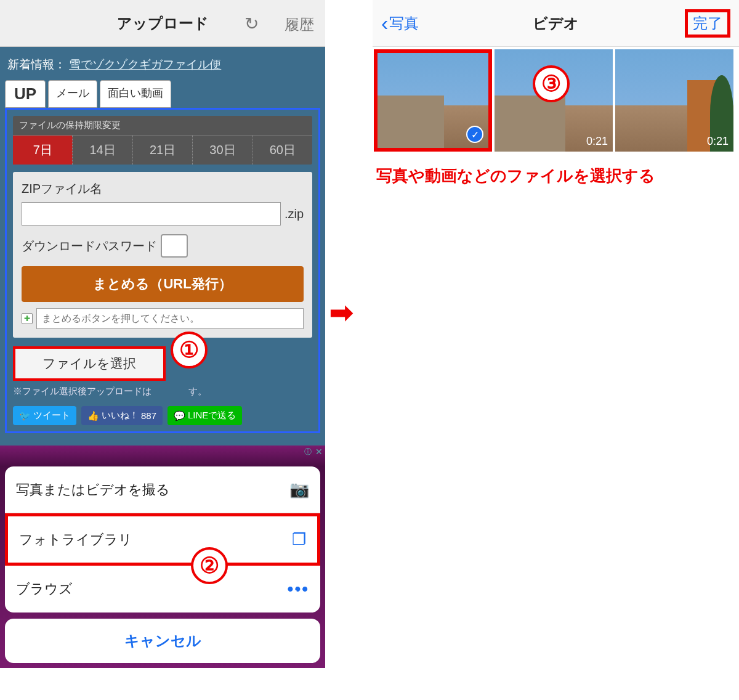 This screenshot has width=739, height=700. Describe the element at coordinates (163, 67) in the screenshot. I see `news-row: 新着情報： 雪でゾクゾクギガファイル便` at that location.